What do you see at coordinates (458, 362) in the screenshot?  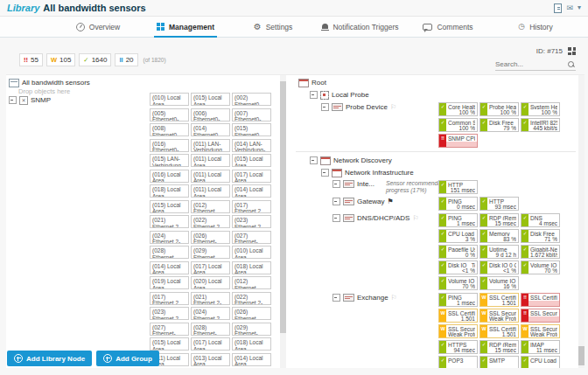 I see `sensor-chip-pop3: ✓POP3` at bounding box center [458, 362].